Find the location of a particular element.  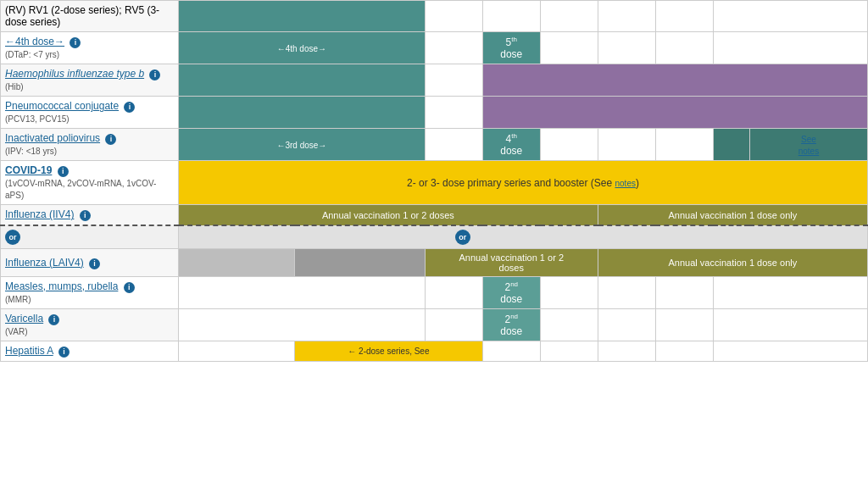

mmr-cell-empty6 is located at coordinates (790, 293).